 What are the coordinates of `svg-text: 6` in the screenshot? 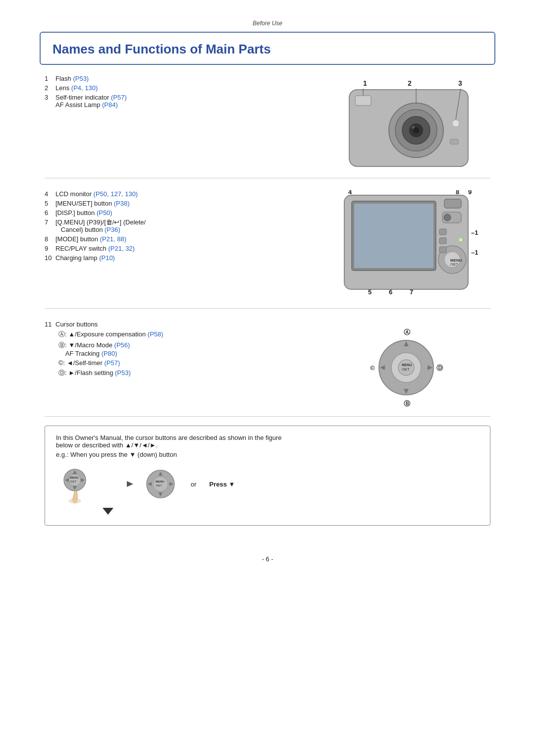 It's located at (390, 292).